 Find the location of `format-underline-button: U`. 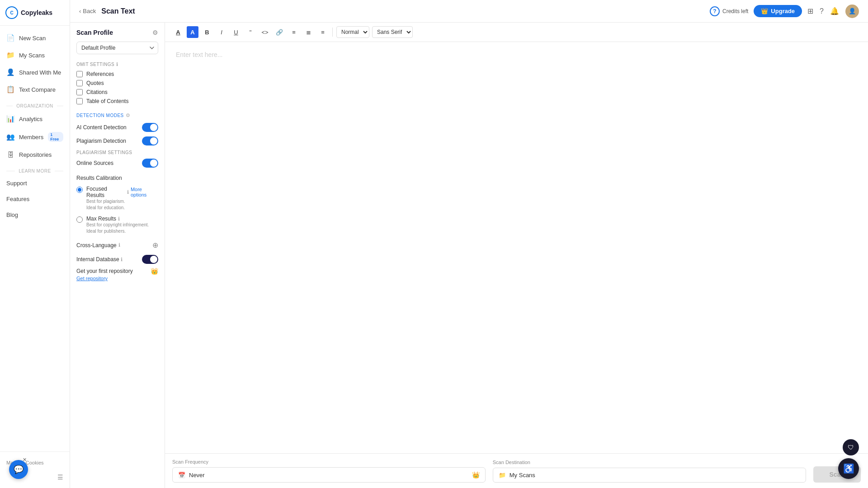

format-underline-button: U is located at coordinates (236, 32).